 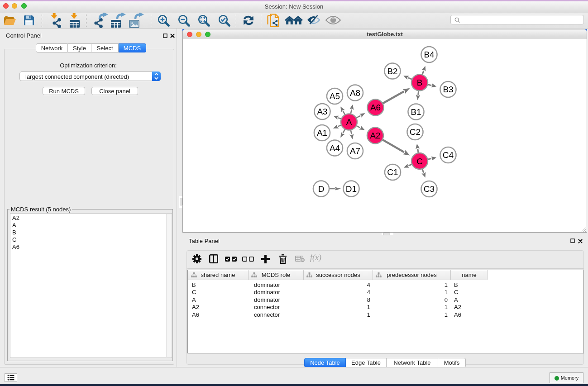 What do you see at coordinates (420, 161) in the screenshot?
I see `svg-text: C` at bounding box center [420, 161].